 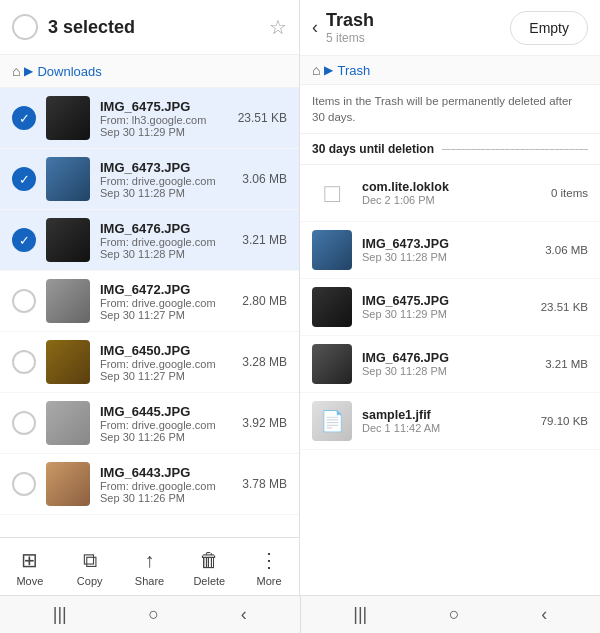 I want to click on star-icon: ☆, so click(x=278, y=27).